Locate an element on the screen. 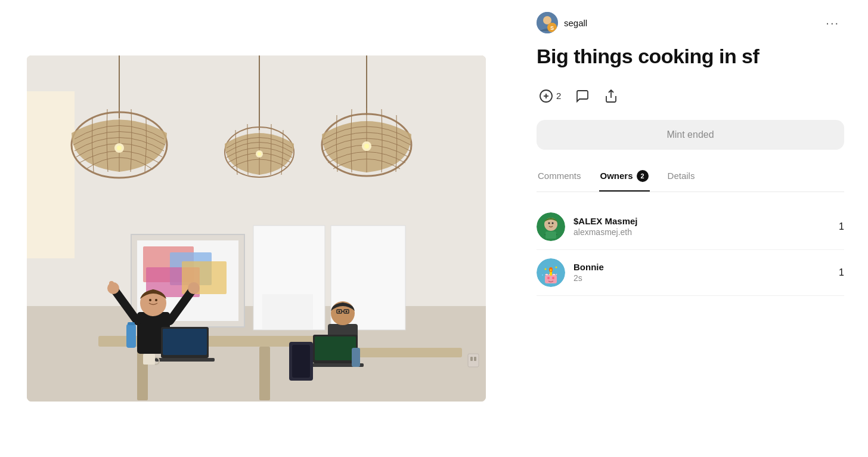  owner-item: $ALEX Masmej alexmasmej.eth 1 is located at coordinates (690, 227).